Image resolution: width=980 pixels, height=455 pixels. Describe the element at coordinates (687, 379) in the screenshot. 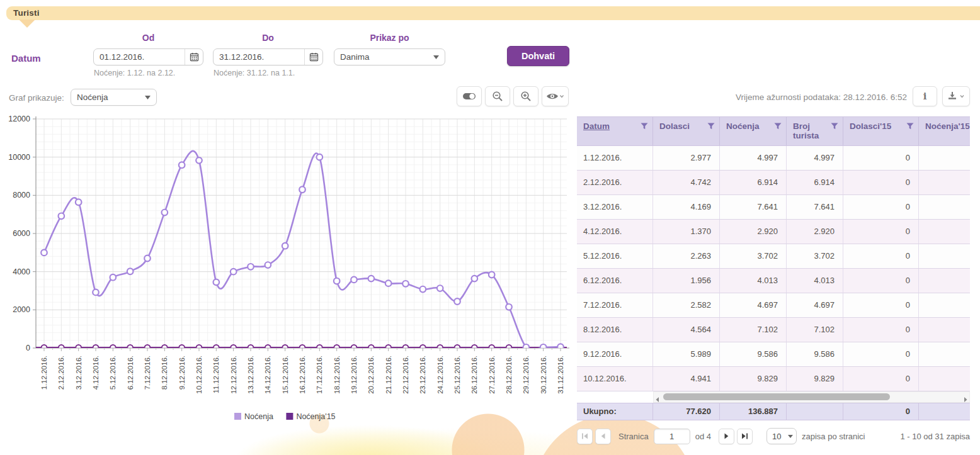

I see `table-cell: 4.941` at that location.